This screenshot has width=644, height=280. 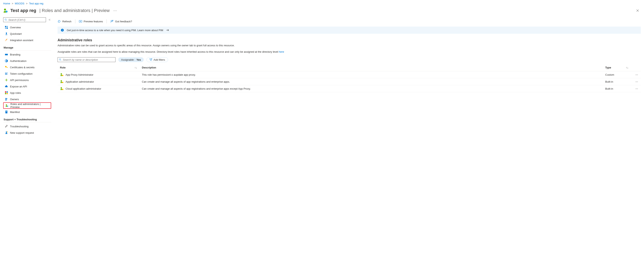 What do you see at coordinates (14, 99) in the screenshot?
I see `sidebar-item-label: Owners` at bounding box center [14, 99].